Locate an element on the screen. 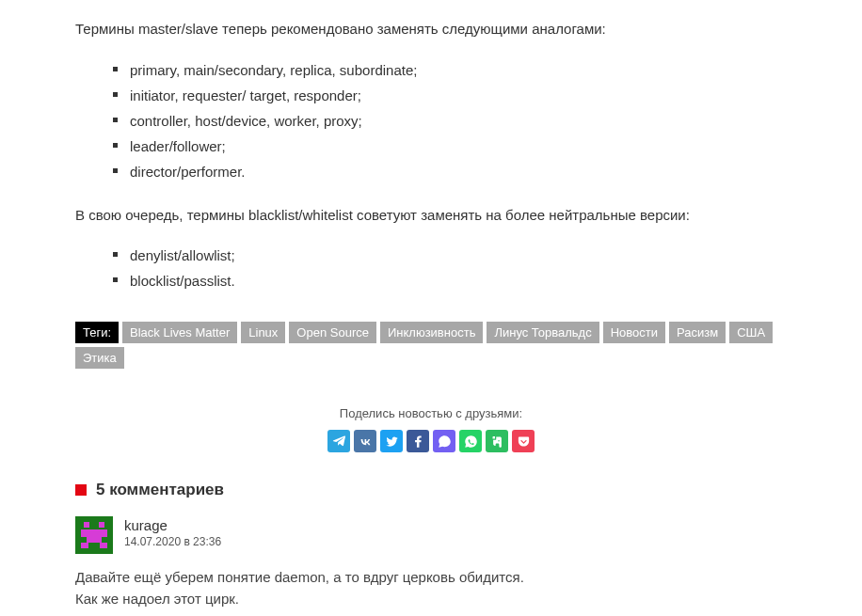  tag: Линус Торвальдс is located at coordinates (542, 333).